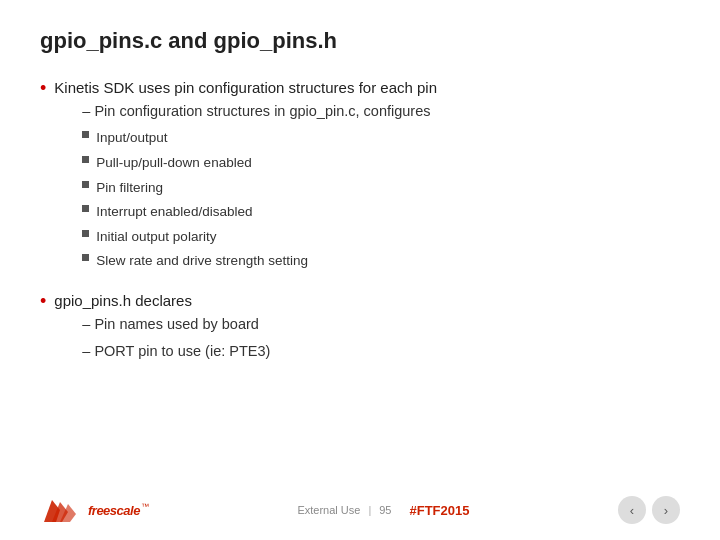  Describe the element at coordinates (440, 510) in the screenshot. I see `hashtag: #FTF2015` at that location.